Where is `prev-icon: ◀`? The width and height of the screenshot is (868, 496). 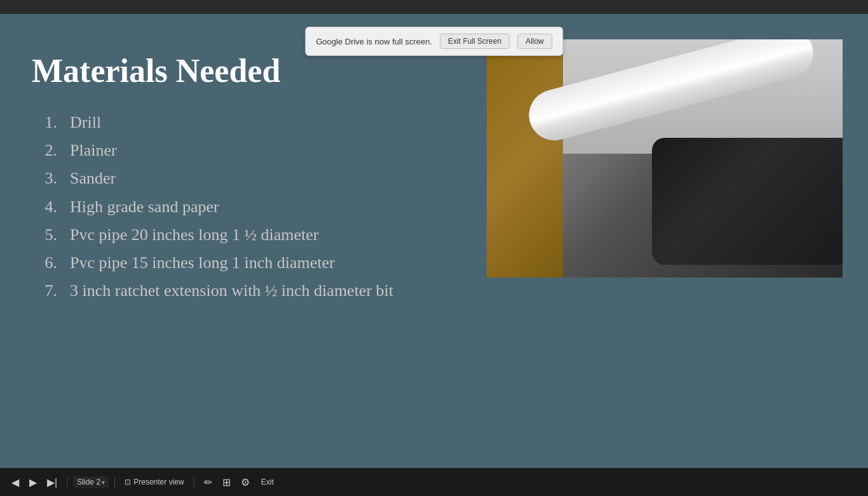 prev-icon: ◀ is located at coordinates (15, 483).